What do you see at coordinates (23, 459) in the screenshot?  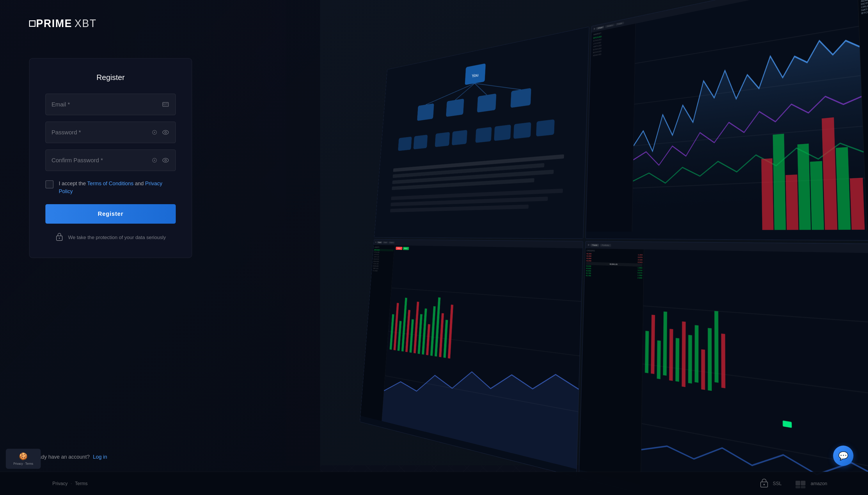 I see `cookie-consent: 🍪 Privacy · Terms` at bounding box center [23, 459].